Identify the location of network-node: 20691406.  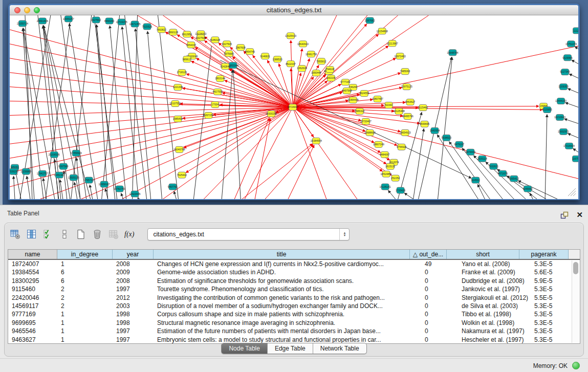
(42, 21).